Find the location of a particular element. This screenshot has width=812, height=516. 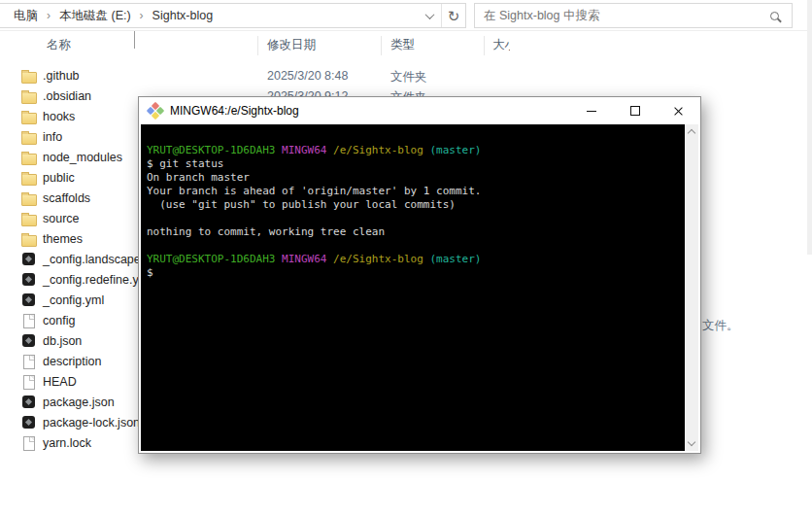

address-bar: 电脑›本地磁盘 (E:)›Sightx-blog ↻ is located at coordinates (233, 16).